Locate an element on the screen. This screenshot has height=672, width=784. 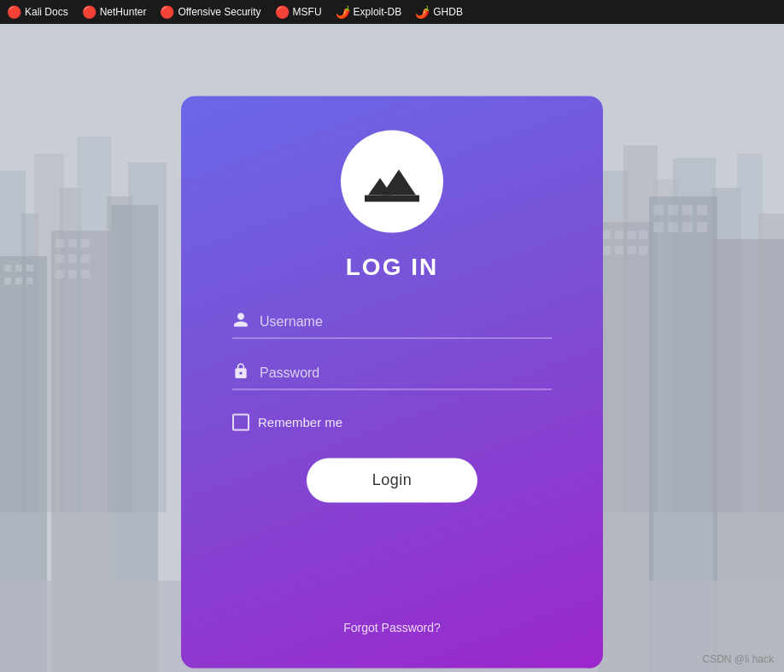
login-title: LOG IN is located at coordinates (392, 266).